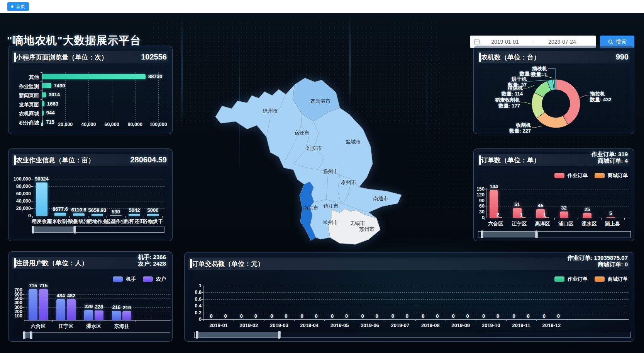 The width and height of the screenshot is (644, 353). What do you see at coordinates (479, 195) in the screenshot?
I see `y-axis-tick-label: 120` at bounding box center [479, 195].